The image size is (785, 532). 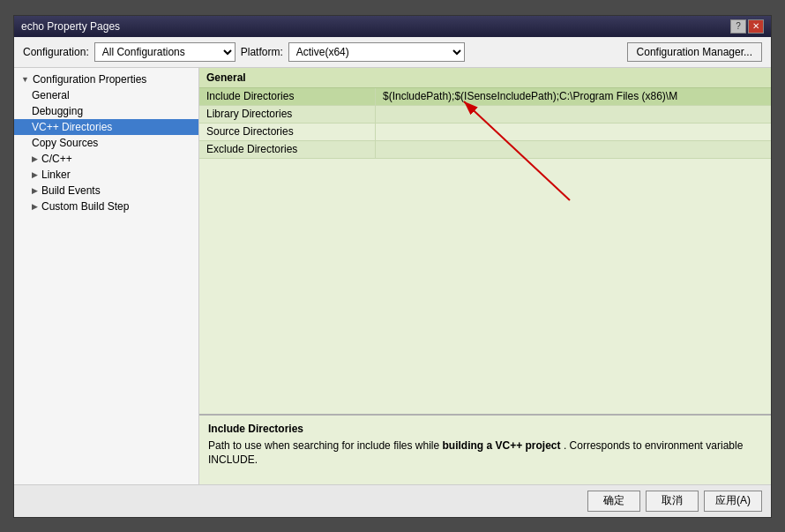 I want to click on section-title: General, so click(x=226, y=78).